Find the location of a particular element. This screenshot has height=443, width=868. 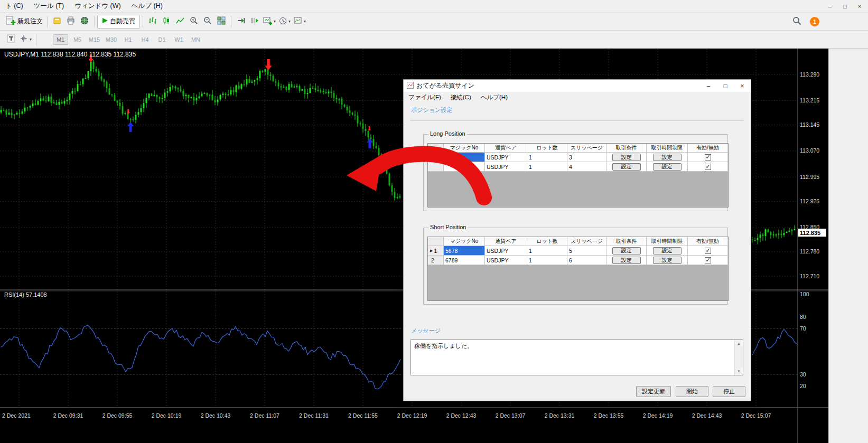

chart-symbol-ohlc-label: USDJPY,M1 112.838 112.840 112.835 112.83… is located at coordinates (70, 54).